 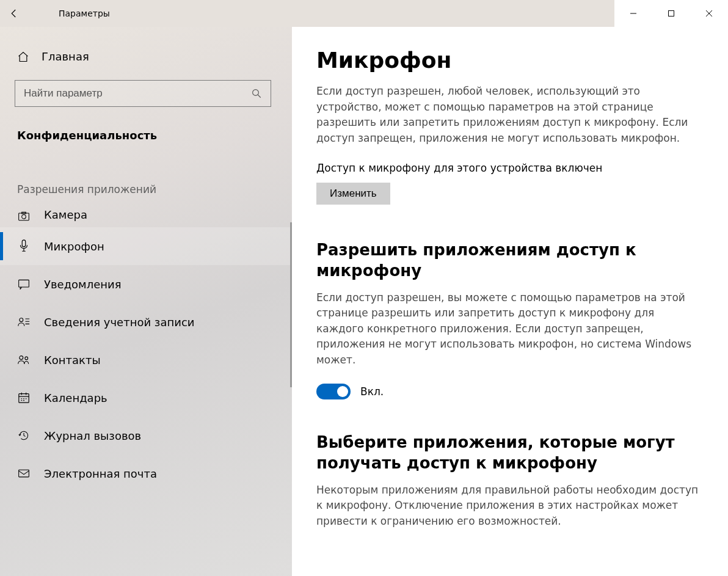 What do you see at coordinates (65, 56) in the screenshot?
I see `sidebar-item-label: Главная` at bounding box center [65, 56].